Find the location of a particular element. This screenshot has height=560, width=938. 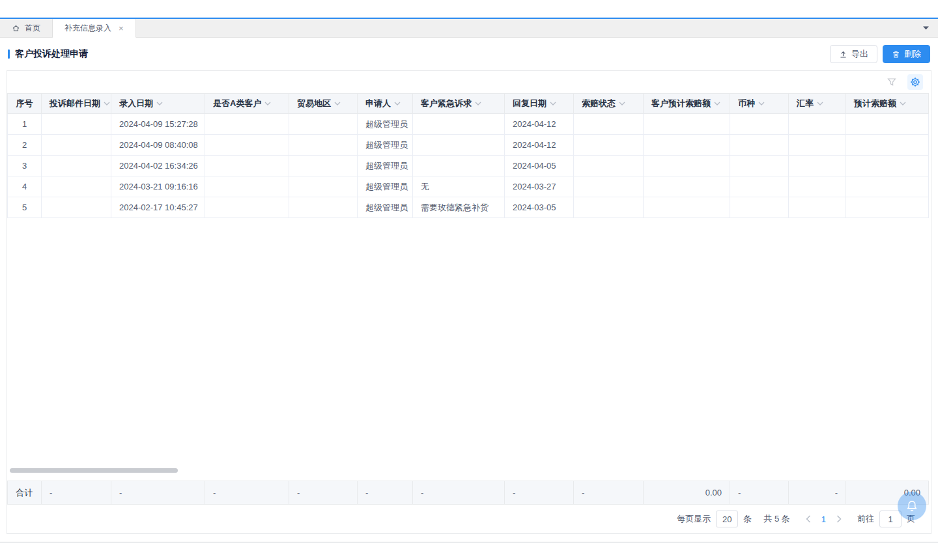

col-header-customer-estimated-claim: 客户预计索赔额 is located at coordinates (687, 104).